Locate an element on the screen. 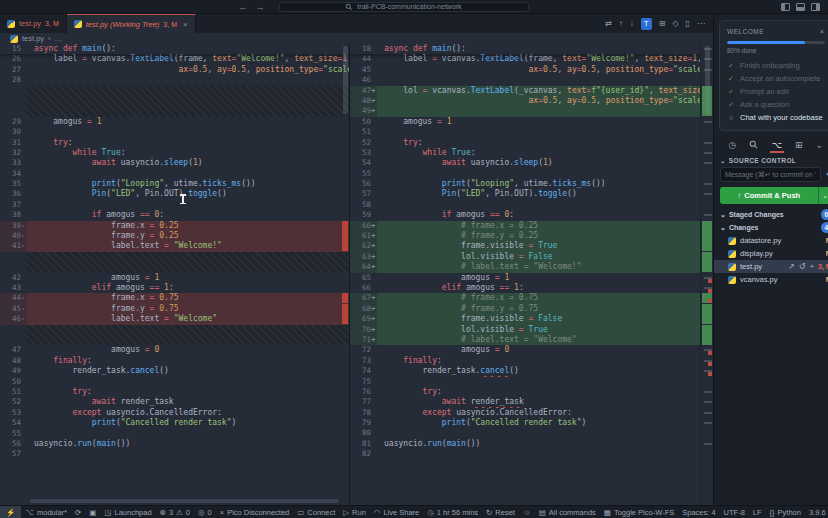  line-number: 33 is located at coordinates (14, 163).